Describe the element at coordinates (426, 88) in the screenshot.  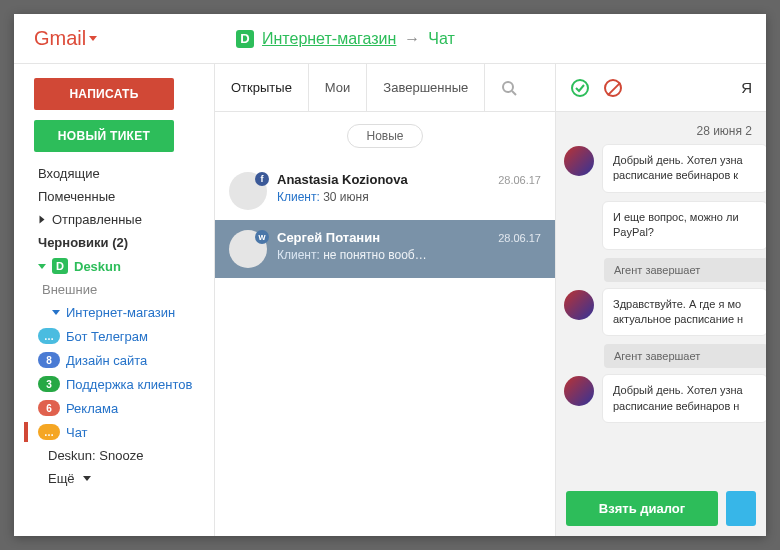
I see `tab-done: Завершенные` at that location.